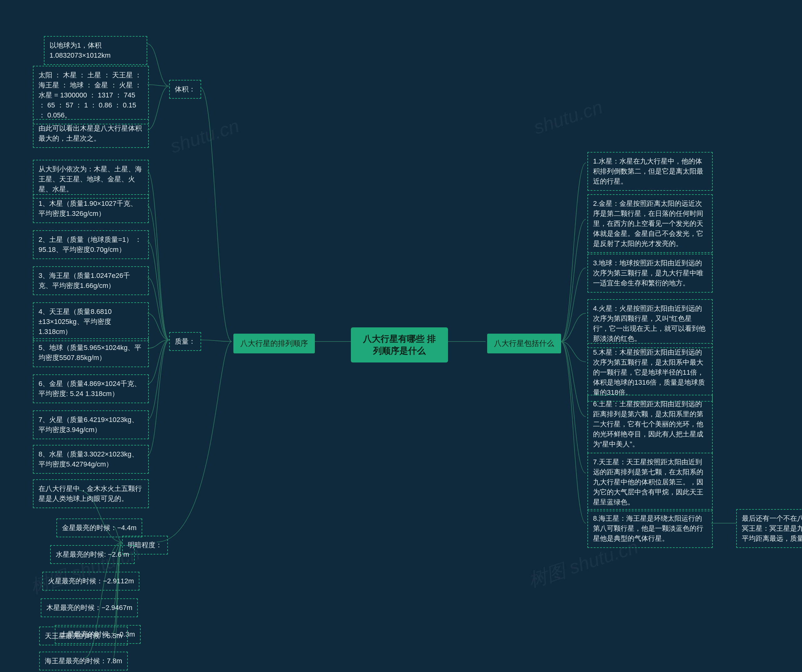  I want to click on brightness-item: 在八大行星中，金木水火土五颗行星是人类地球上肉眼可见的。, so click(91, 494).